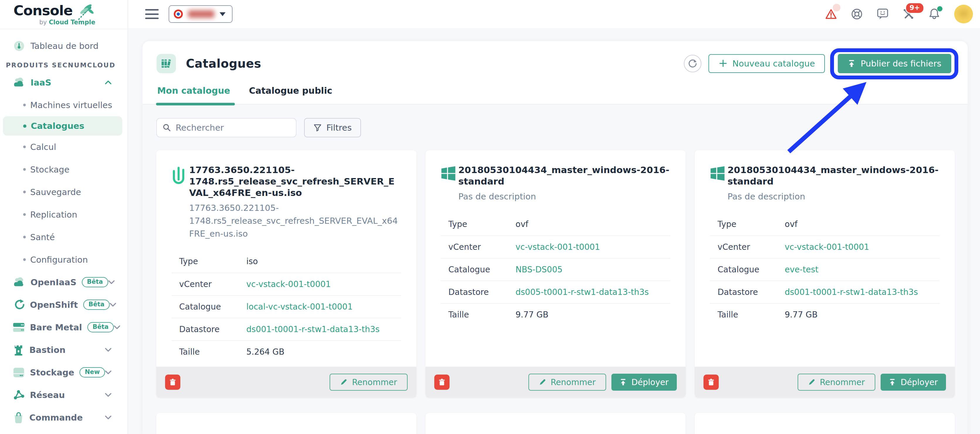 The width and height of the screenshot is (980, 434). I want to click on sidebar-item-calcul: Calcul, so click(64, 147).